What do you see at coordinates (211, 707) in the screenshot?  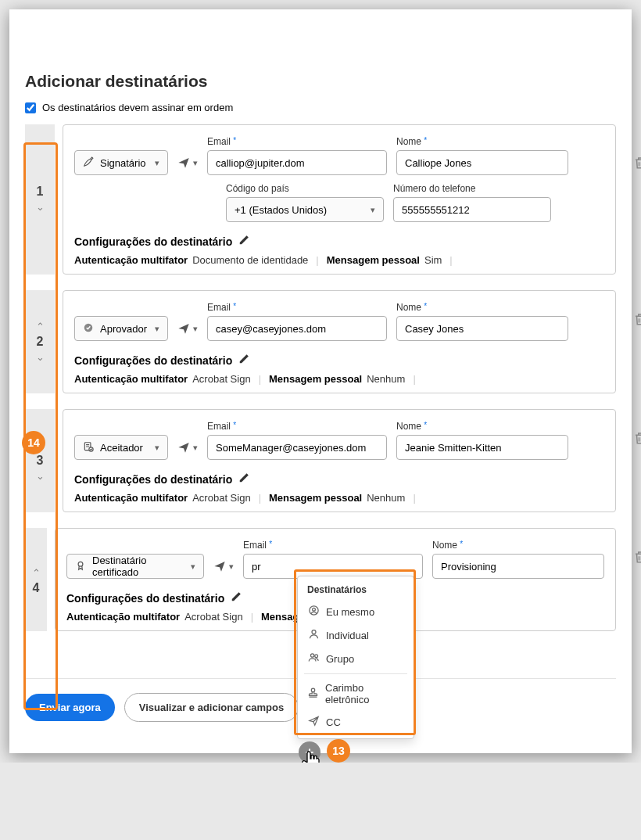 I see `preview-fields-button: Visualizar e adicionar campos` at bounding box center [211, 707].